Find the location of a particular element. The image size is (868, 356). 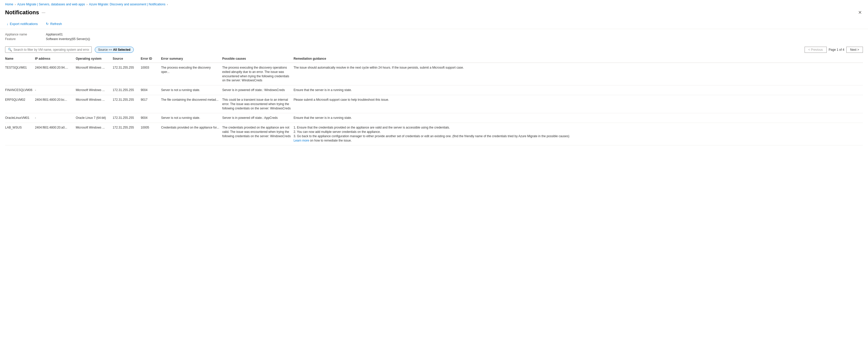

cell-name: OracleLinuxVM01 is located at coordinates (20, 118).